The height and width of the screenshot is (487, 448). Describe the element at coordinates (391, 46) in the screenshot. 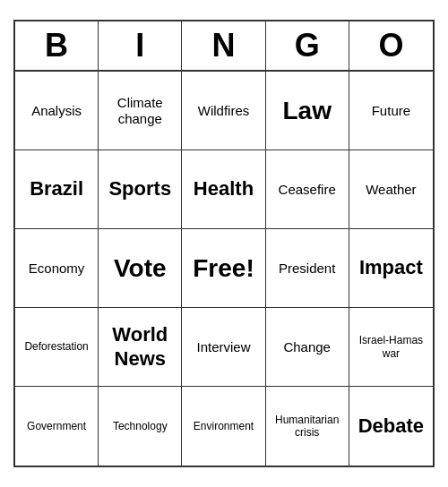

I see `bingo-letter-o: O` at that location.